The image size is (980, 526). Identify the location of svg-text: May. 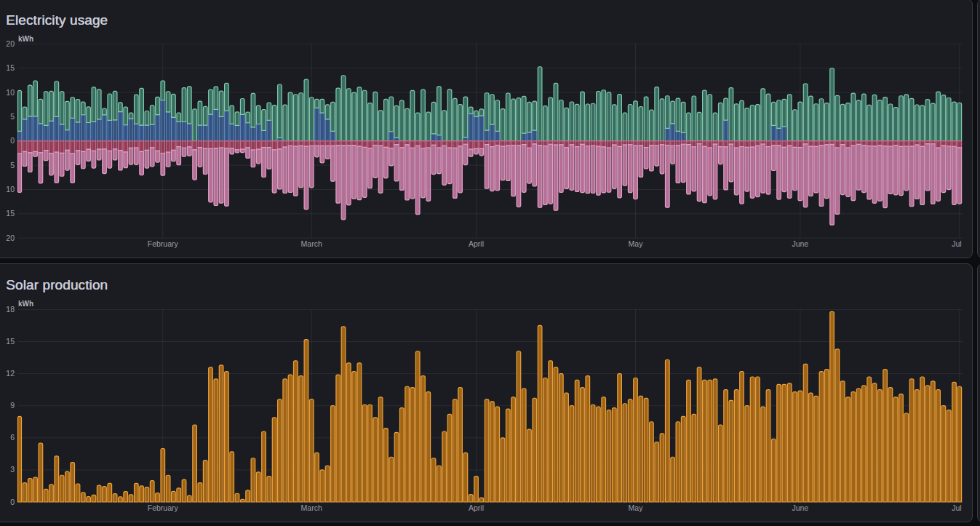
(636, 508).